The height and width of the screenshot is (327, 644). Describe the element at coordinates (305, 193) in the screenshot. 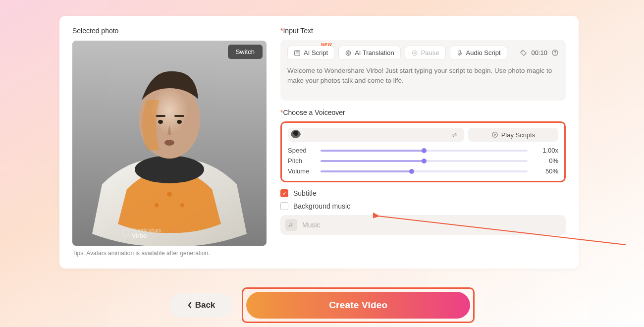

I see `subtitle-label: Subtitle` at that location.